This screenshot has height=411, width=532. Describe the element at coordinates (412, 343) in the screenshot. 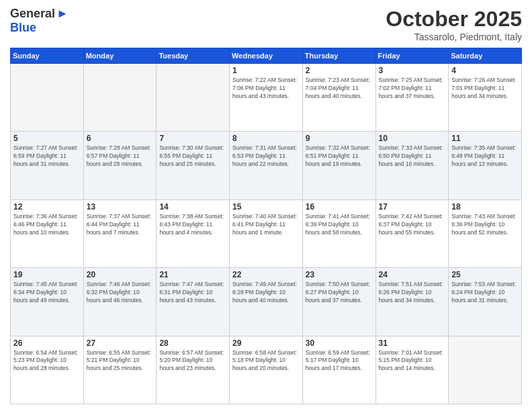

I see `day-number: 31` at that location.